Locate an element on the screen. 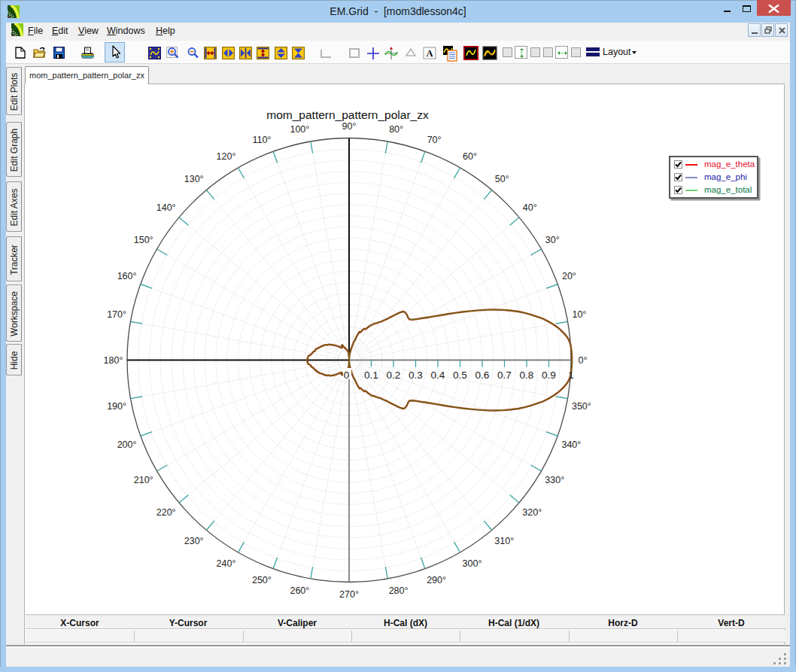 The height and width of the screenshot is (672, 796). svg-text: 240° is located at coordinates (226, 564).